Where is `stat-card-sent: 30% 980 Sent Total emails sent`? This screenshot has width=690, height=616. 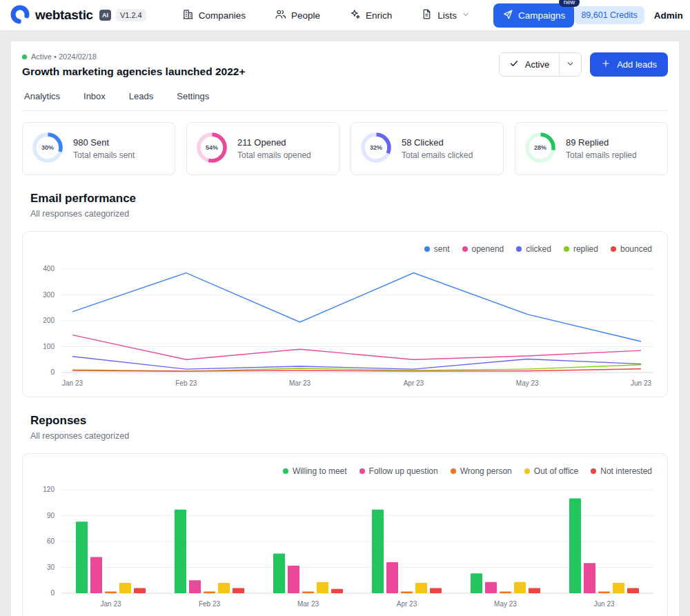 stat-card-sent: 30% 980 Sent Total emails sent is located at coordinates (99, 149).